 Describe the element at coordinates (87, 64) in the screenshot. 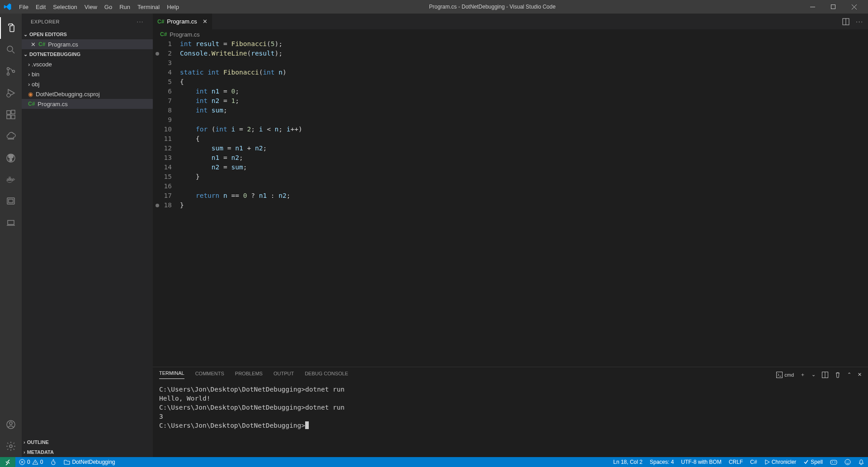

I see `folder-vscode: › .vscode` at that location.